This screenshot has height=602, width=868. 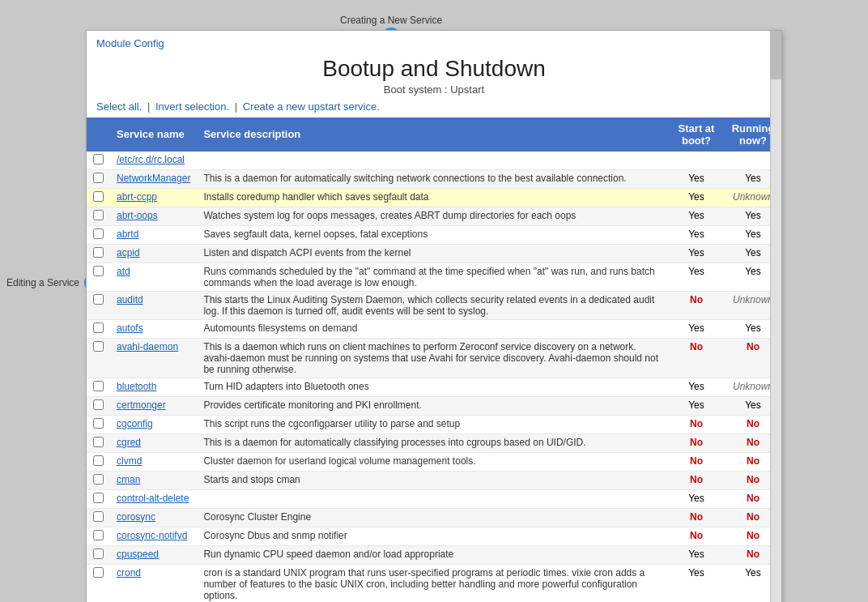 What do you see at coordinates (434, 305) in the screenshot?
I see `table-row: auditdThis starts the Linux Auditing Sys…` at bounding box center [434, 305].